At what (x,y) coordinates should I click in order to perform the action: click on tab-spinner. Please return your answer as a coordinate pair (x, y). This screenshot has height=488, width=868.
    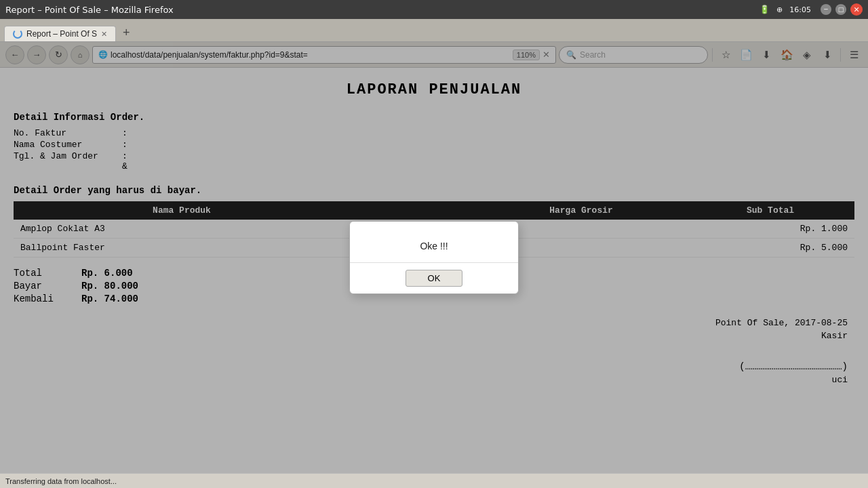
    Looking at the image, I should click on (18, 34).